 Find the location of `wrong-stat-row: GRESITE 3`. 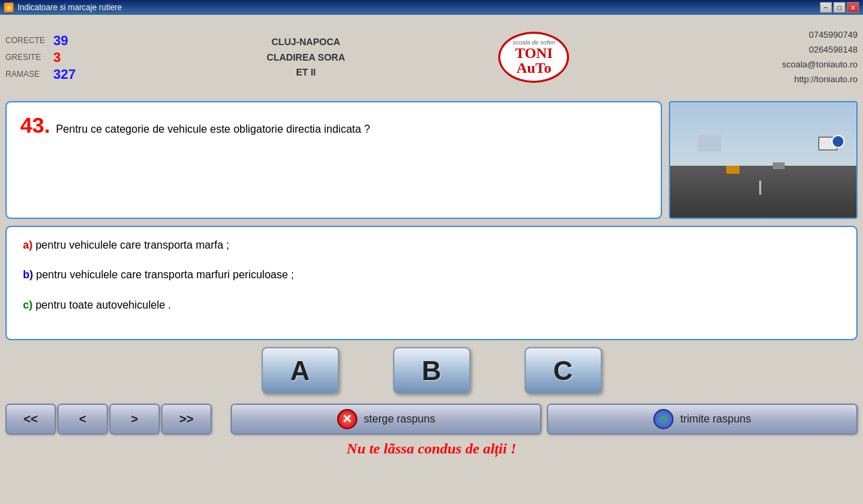

wrong-stat-row: GRESITE 3 is located at coordinates (59, 58).